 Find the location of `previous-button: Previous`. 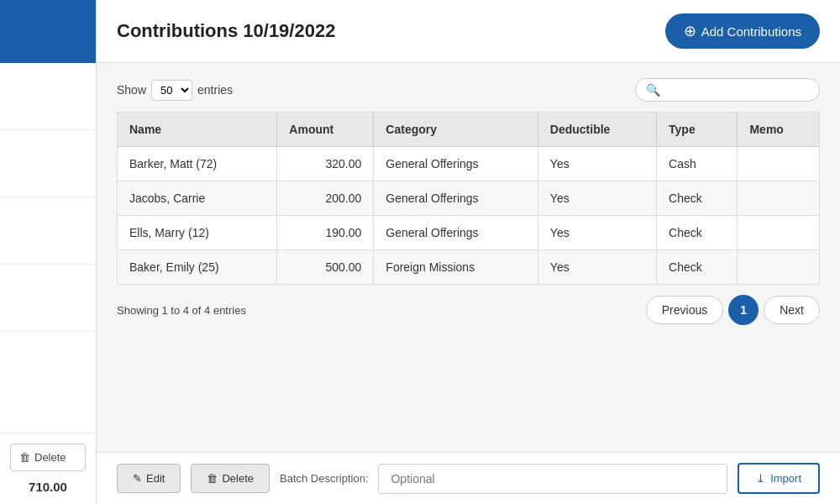

previous-button: Previous is located at coordinates (685, 310).